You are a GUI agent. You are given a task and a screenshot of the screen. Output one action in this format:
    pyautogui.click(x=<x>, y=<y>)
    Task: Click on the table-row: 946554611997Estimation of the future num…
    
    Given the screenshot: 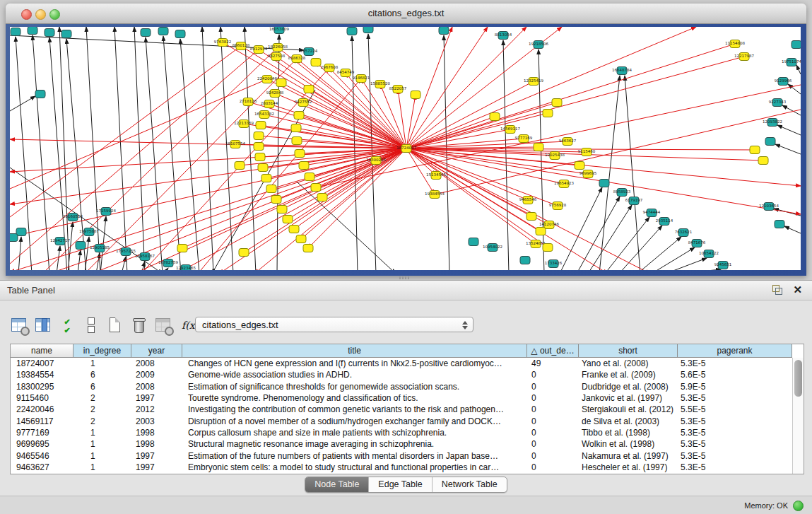 What is the action you would take?
    pyautogui.click(x=407, y=455)
    